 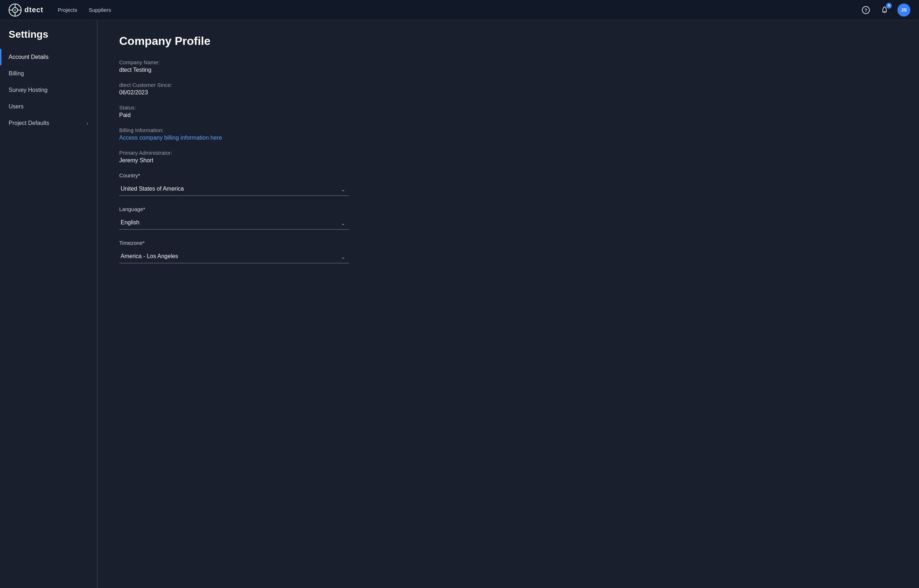 What do you see at coordinates (16, 107) in the screenshot?
I see `sidebar-item-users-label: Users` at bounding box center [16, 107].